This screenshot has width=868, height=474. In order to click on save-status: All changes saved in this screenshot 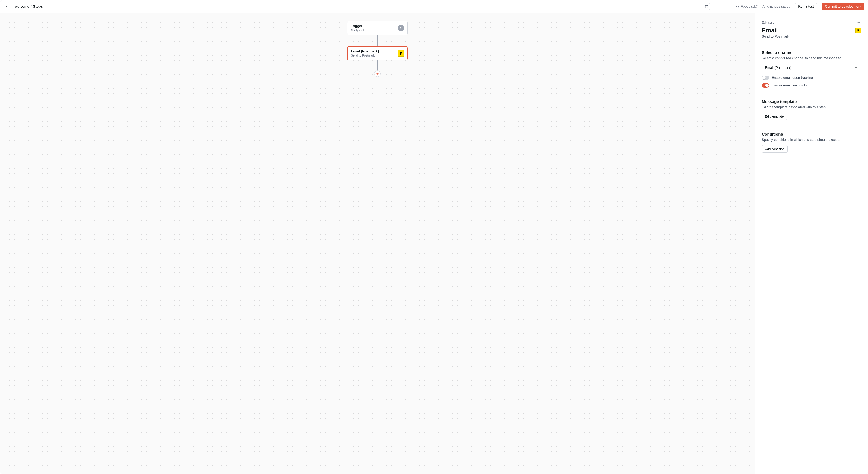, I will do `click(776, 7)`.